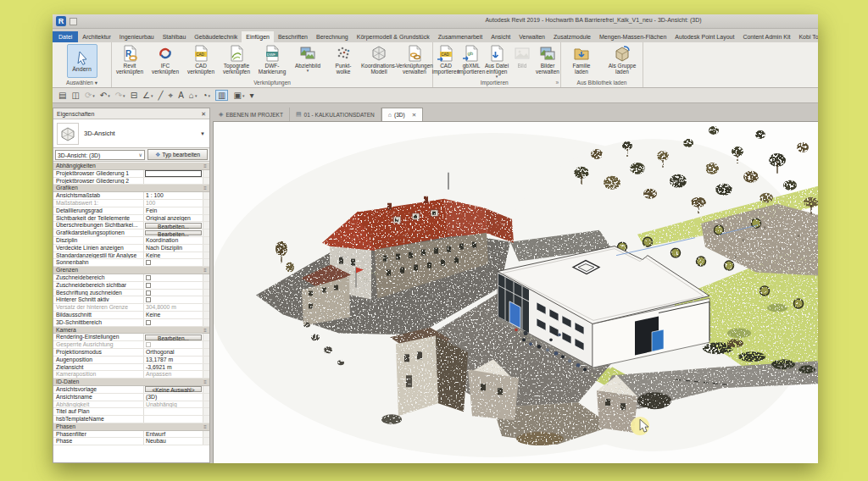 This screenshot has height=481, width=868. What do you see at coordinates (173, 434) in the screenshot?
I see `property-value: Entwurf` at bounding box center [173, 434].